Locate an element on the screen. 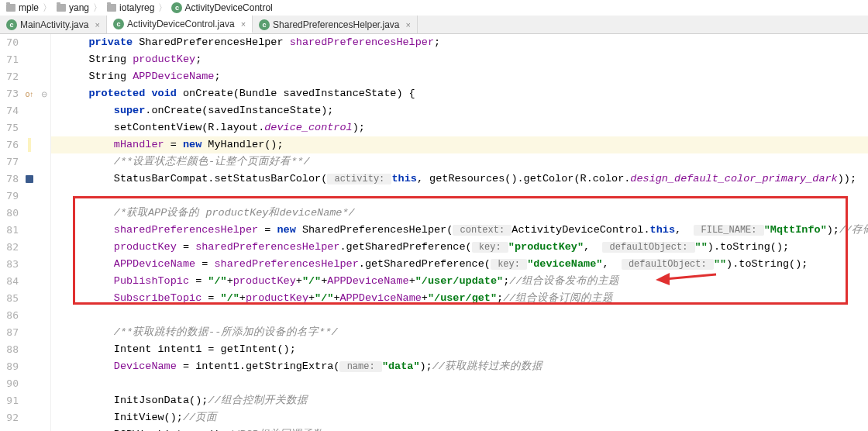 This screenshot has height=431, width=868. line-number: 89 is located at coordinates (9, 367).